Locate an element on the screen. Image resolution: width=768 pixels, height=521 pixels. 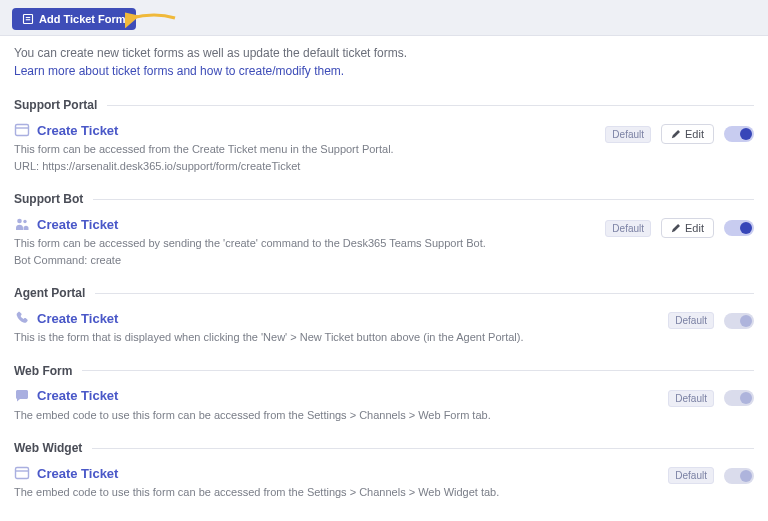
form-subline: URL: https://arsenalit.desk365.io/suppor… is located at coordinates (304, 166).